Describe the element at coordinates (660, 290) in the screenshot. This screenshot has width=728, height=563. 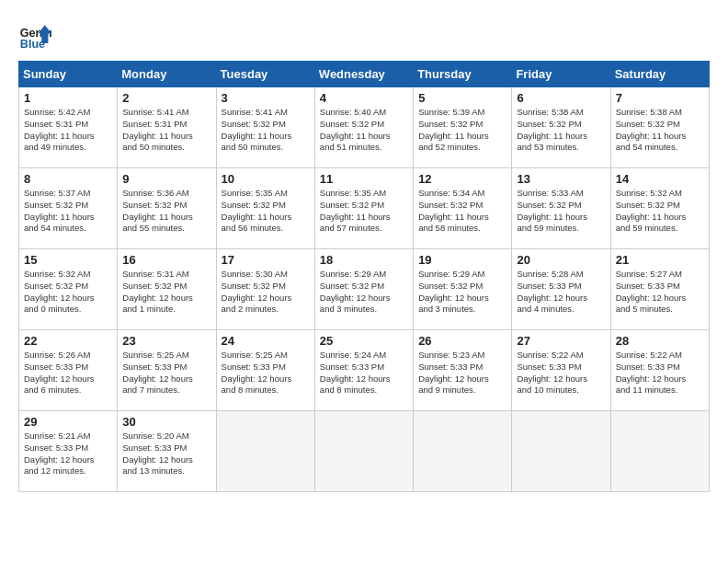
I see `calendar-cell: 21Sunrise: 5:27 AM Sunset: 5:33 PM Dayli…` at that location.